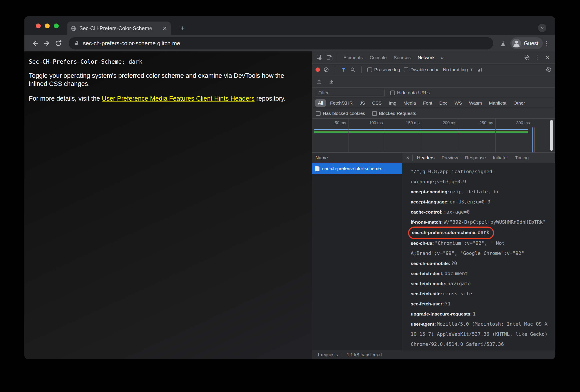 This screenshot has height=392, width=580. I want to click on maximize-window-button, so click(56, 26).